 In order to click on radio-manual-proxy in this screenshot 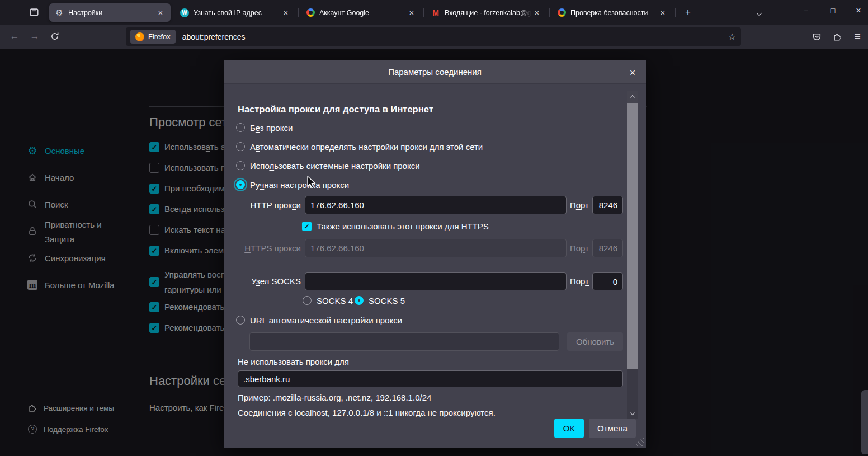, I will do `click(240, 185)`.